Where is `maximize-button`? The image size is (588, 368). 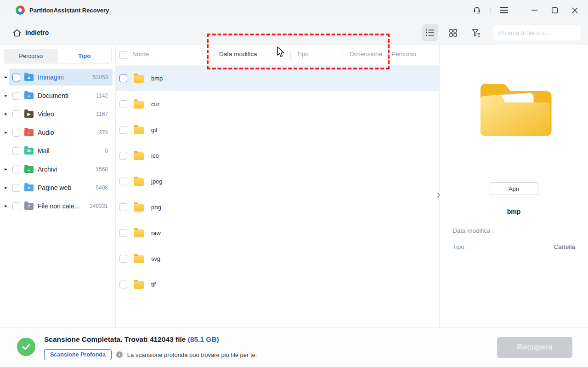
maximize-button is located at coordinates (554, 10).